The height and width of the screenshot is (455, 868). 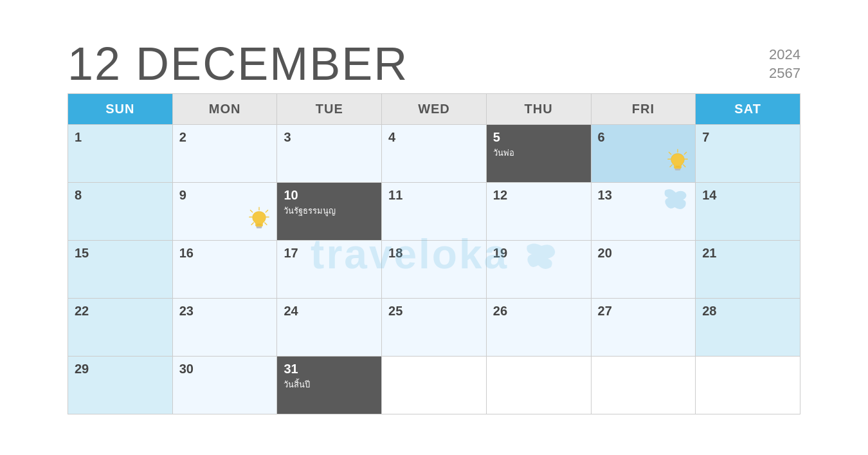 What do you see at coordinates (539, 138) in the screenshot?
I see `day-number: 5` at bounding box center [539, 138].